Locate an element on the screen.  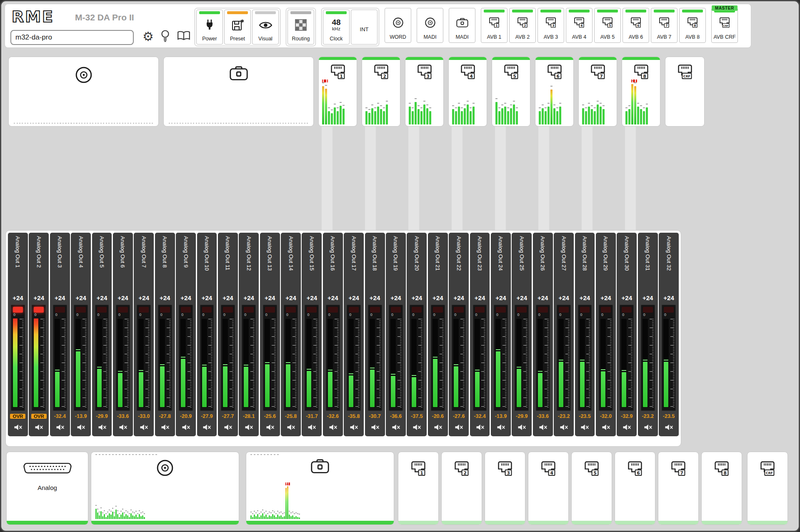
visual-button: Visual is located at coordinates (265, 27).